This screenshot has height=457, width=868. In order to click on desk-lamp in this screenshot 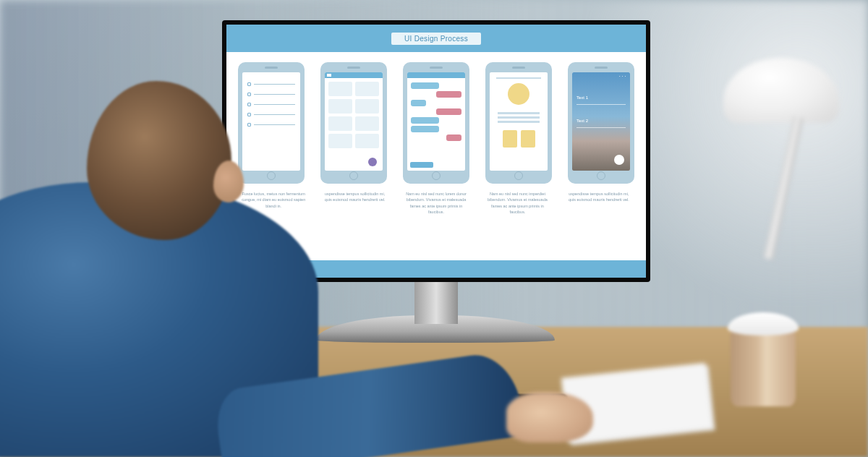, I will do `click(781, 148)`.